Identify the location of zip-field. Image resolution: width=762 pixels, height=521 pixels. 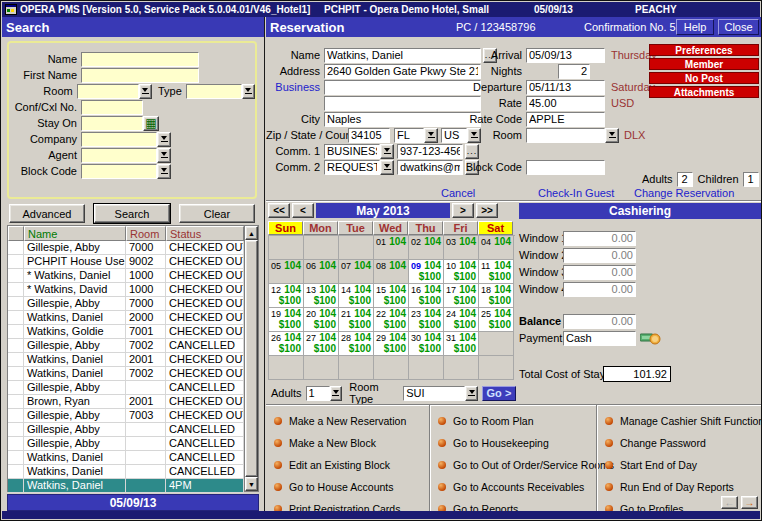
(369, 136).